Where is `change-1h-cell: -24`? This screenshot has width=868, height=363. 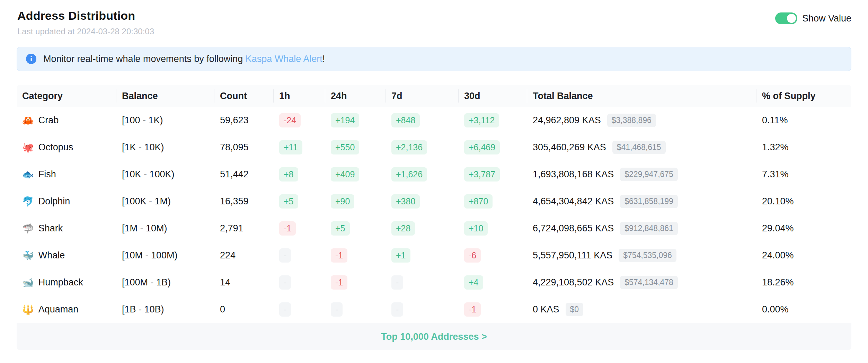
change-1h-cell: -24 is located at coordinates (299, 121).